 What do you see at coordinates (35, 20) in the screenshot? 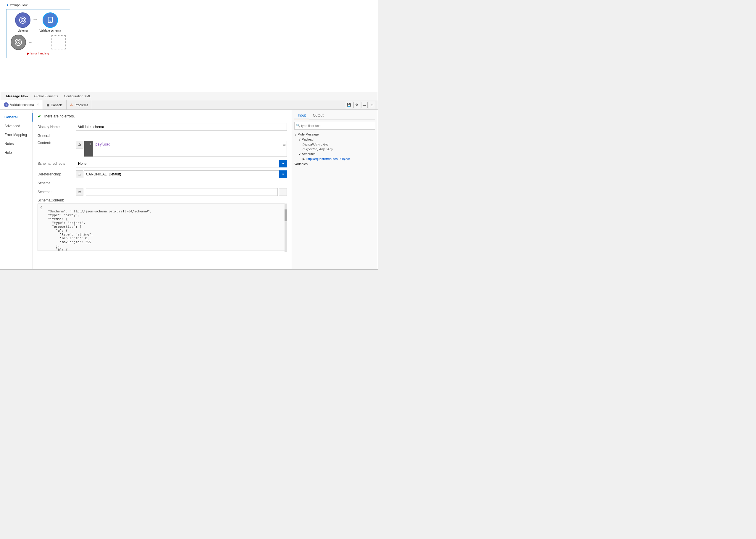
I see `arrow-icon: →` at bounding box center [35, 20].